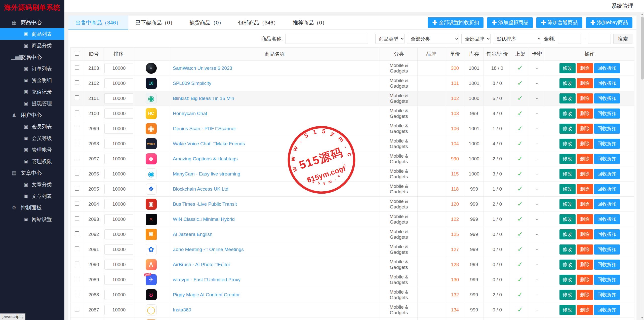 Image resolution: width=644 pixels, height=320 pixels. I want to click on product-name-link: AirBrush - AI Photo □Editor, so click(202, 264).